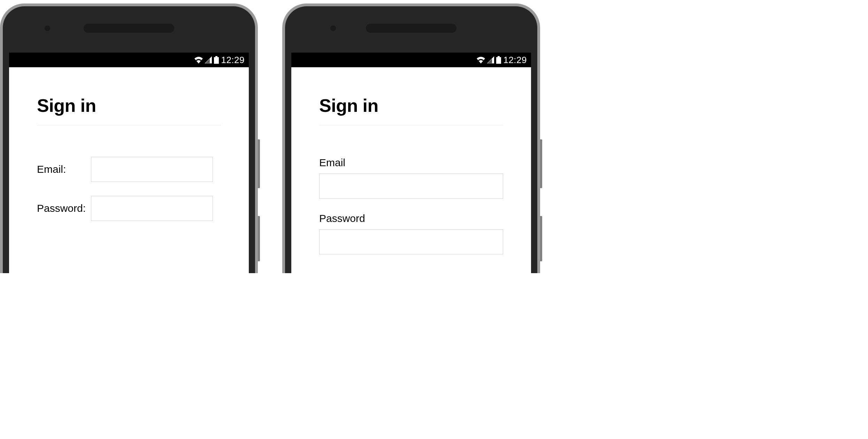  What do you see at coordinates (411, 163) in the screenshot?
I see `screen: 12:29 Sign in Email Password` at bounding box center [411, 163].